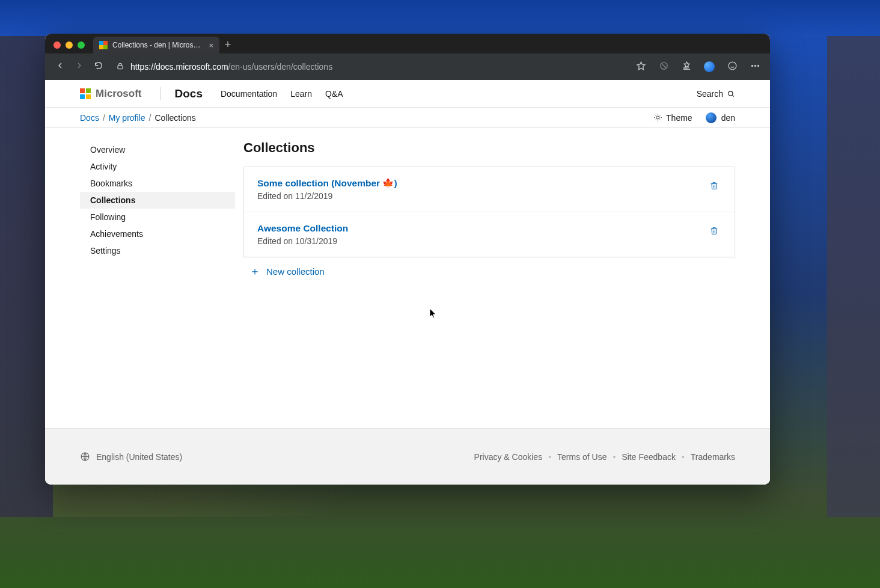 The width and height of the screenshot is (880, 588). Describe the element at coordinates (158, 45) in the screenshot. I see `tab-title: Collections - den | Microsoft Do` at that location.